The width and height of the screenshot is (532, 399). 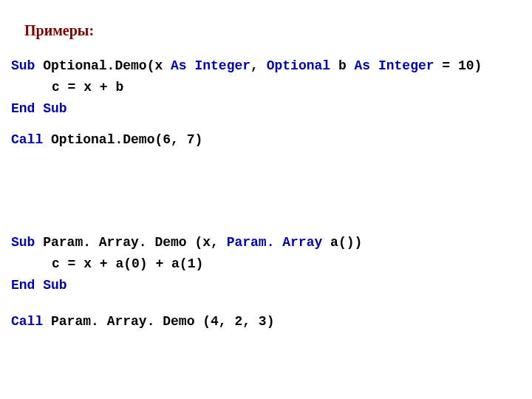 What do you see at coordinates (266, 322) in the screenshot?
I see `code-block-4: Call Param. Array. Demo (4, 2, 3)` at bounding box center [266, 322].